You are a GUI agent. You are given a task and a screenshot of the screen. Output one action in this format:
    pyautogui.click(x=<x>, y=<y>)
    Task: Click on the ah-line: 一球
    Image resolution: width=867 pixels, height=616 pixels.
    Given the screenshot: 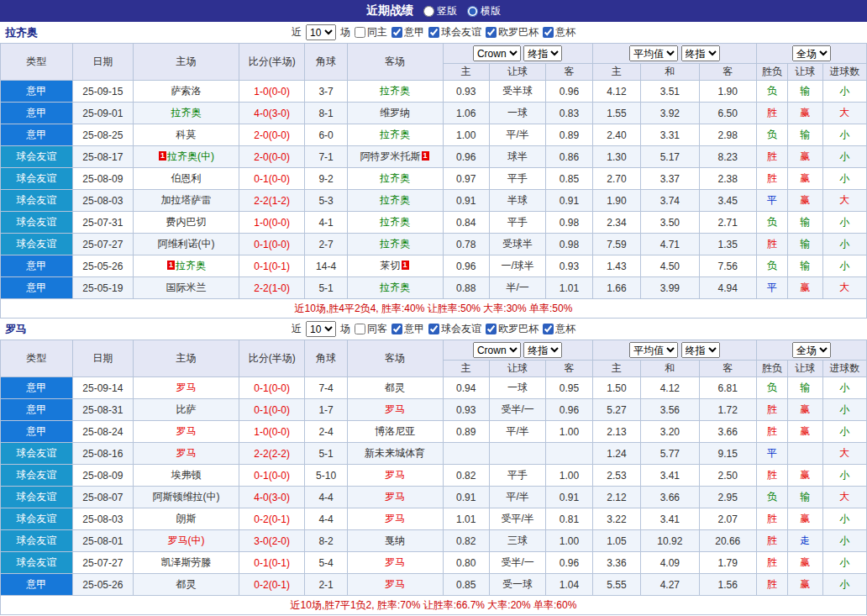 What is the action you would take?
    pyautogui.click(x=518, y=113)
    